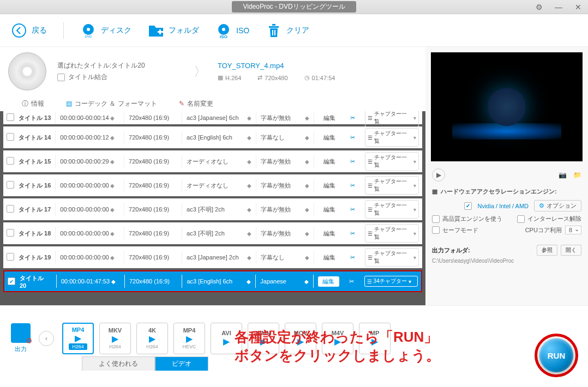 This screenshot has width=588, height=387. What do you see at coordinates (455, 230) in the screenshot?
I see `safe-checkbox: セーフモード` at bounding box center [455, 230].